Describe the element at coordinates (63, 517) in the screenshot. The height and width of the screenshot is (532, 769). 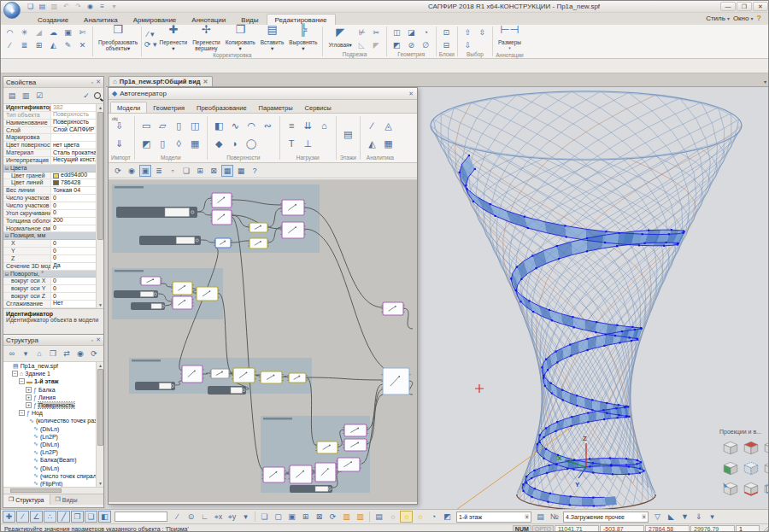
I see `snap-diagonal-toggle: ╱` at that location.